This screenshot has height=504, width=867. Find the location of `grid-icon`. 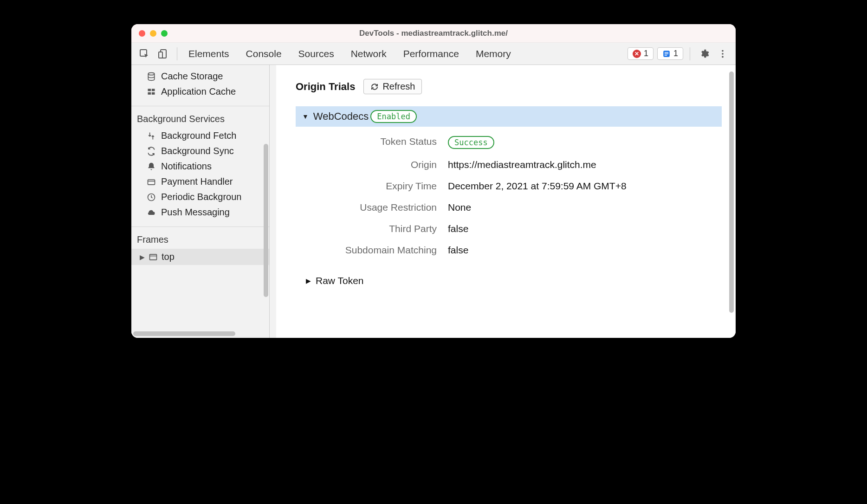

grid-icon is located at coordinates (151, 92).